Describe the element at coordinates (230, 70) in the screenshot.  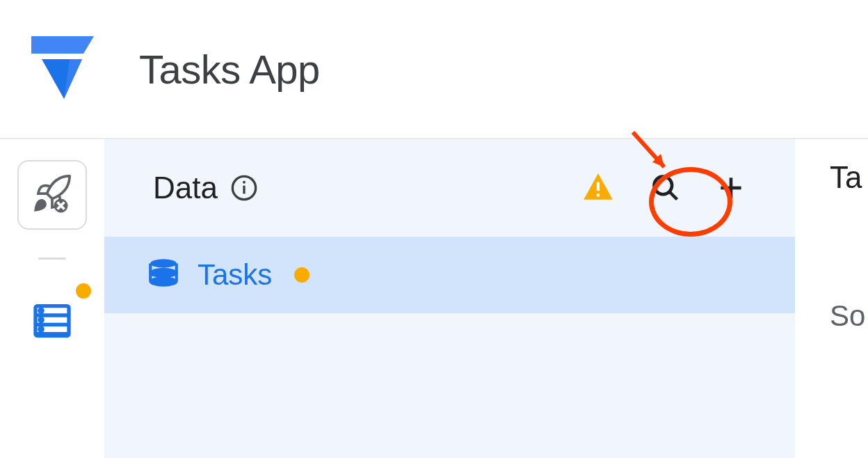
I see `app-title: Tasks App` at that location.